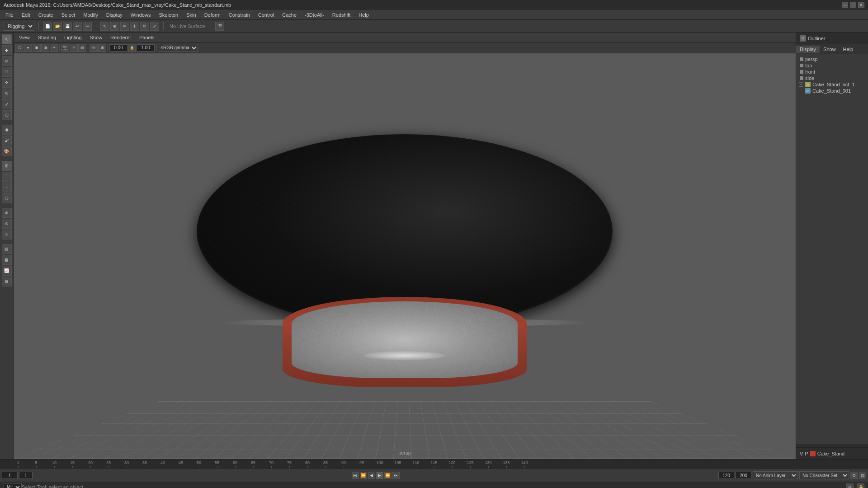 The width and height of the screenshot is (868, 488). I want to click on sculpt-tool: 🖌, so click(7, 141).